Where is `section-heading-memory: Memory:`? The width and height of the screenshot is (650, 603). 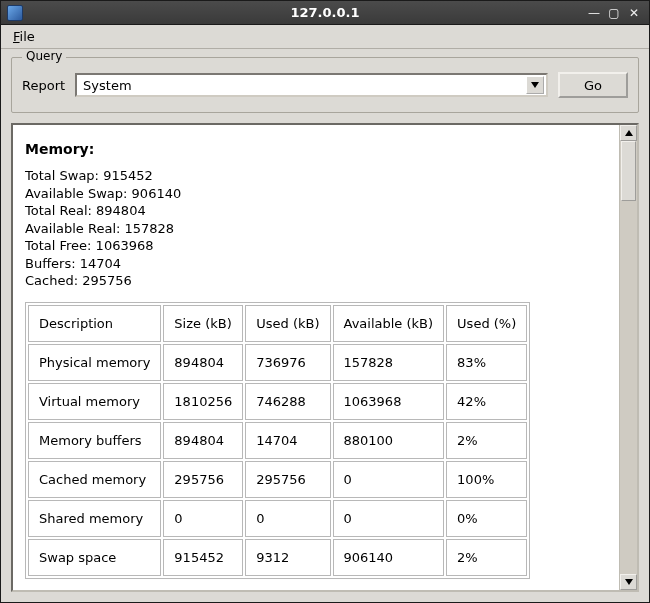 section-heading-memory: Memory: is located at coordinates (316, 149).